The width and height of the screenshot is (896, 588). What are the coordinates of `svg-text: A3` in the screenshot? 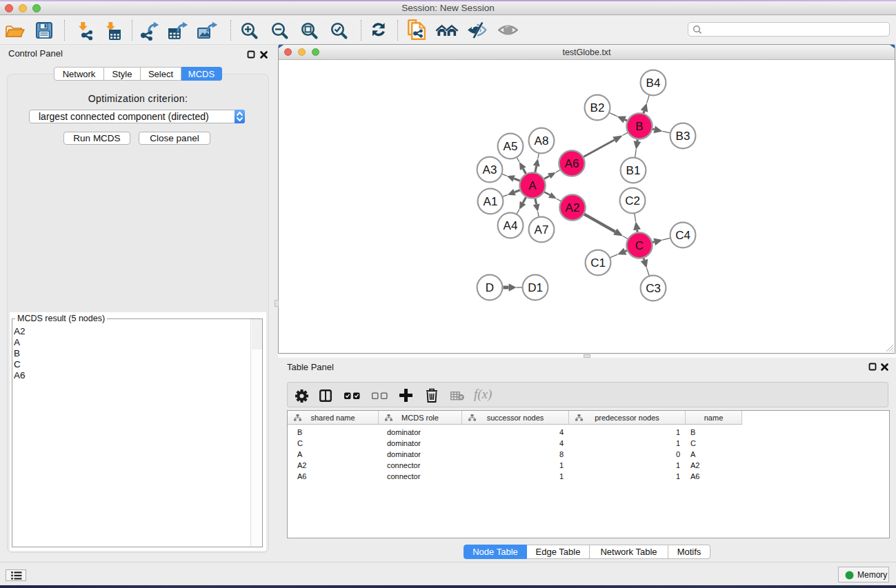 It's located at (490, 170).